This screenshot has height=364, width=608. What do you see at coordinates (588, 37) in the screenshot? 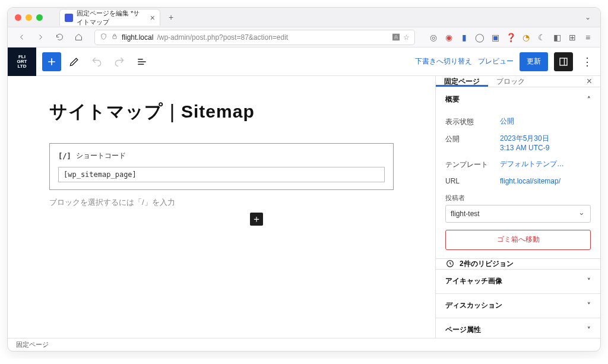
I see `menu-button: ≡` at bounding box center [588, 37].